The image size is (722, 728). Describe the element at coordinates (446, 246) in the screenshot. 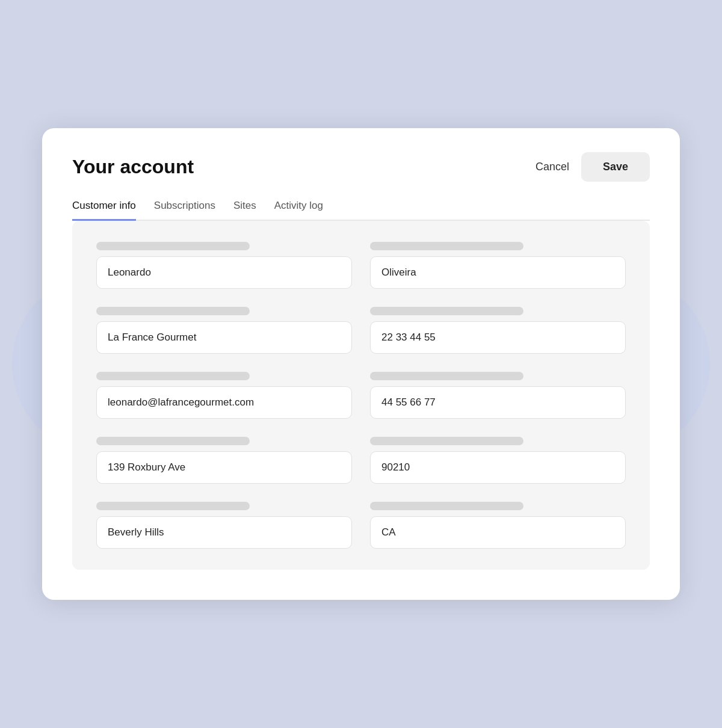

I see `label-last-name-skeleton` at that location.